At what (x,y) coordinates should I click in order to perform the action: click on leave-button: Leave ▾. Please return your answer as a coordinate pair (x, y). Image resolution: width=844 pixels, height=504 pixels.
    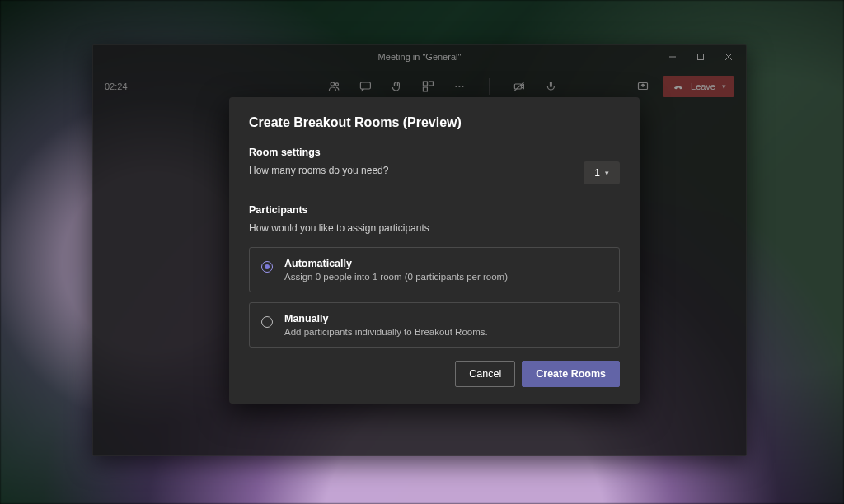
    Looking at the image, I should click on (699, 86).